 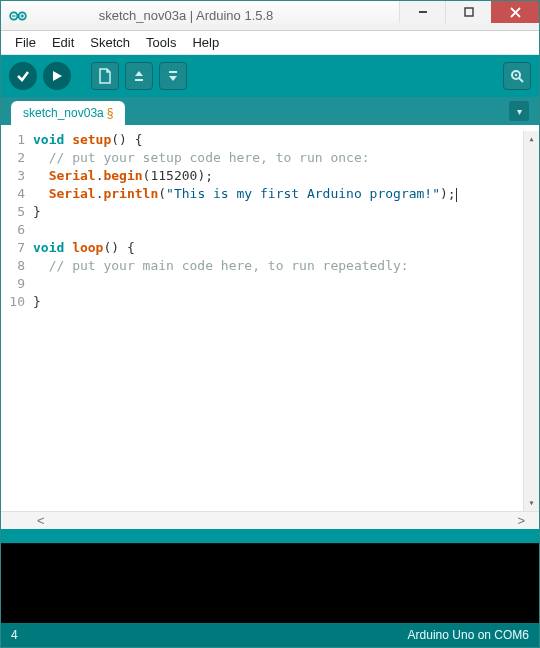 I want to click on titlebar: sketch_nov03a | Arduino 1.5.8, so click(x=270, y=16).